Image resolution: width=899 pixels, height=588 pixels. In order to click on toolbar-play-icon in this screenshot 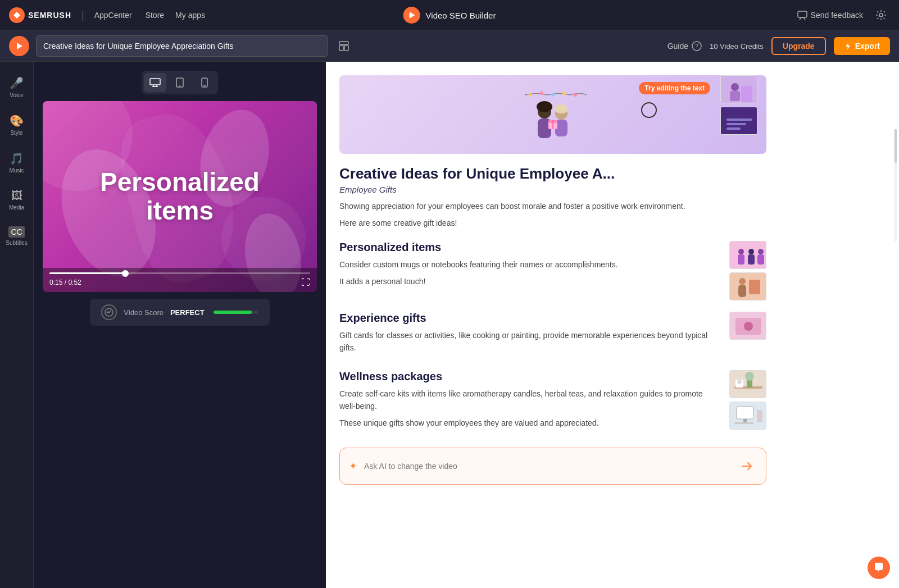, I will do `click(19, 46)`.